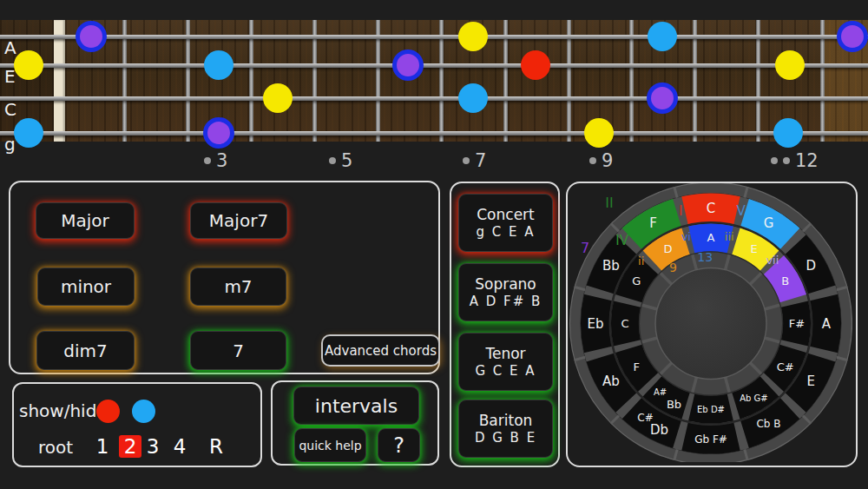  Describe the element at coordinates (56, 447) in the screenshot. I see `root-label: root` at that location.